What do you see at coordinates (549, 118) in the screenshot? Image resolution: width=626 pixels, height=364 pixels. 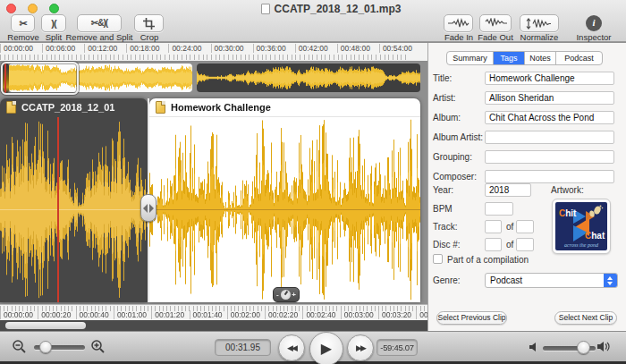 I see `album-field` at bounding box center [549, 118].